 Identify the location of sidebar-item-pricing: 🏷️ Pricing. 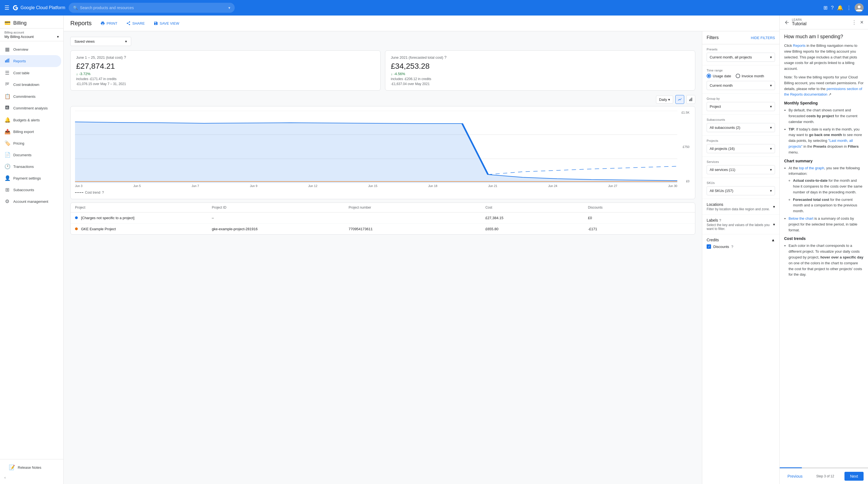
(31, 143).